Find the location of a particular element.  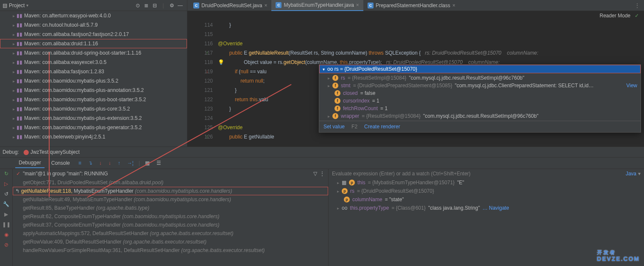

tree-item: ▸▮▮Maven: com.alibaba:easyexcel:3.0.5 is located at coordinates (93, 62).